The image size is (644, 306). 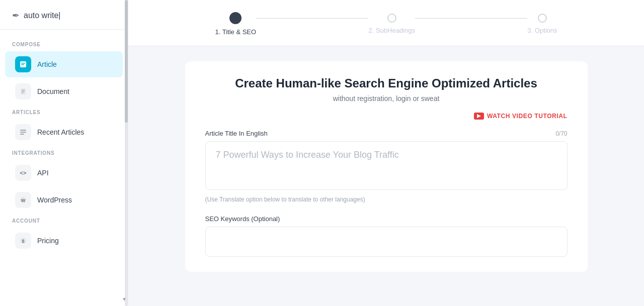 I want to click on video-tutorial-row: WATCH VIDEO TUTORIAL, so click(x=386, y=116).